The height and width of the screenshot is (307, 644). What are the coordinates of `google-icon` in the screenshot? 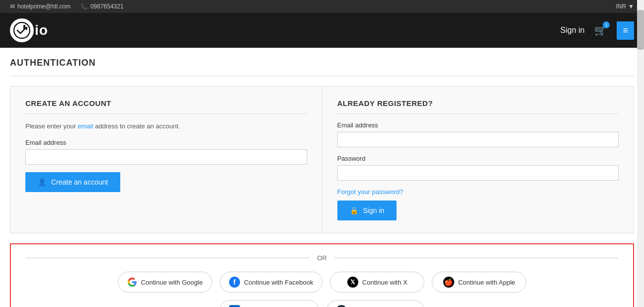 It's located at (132, 282).